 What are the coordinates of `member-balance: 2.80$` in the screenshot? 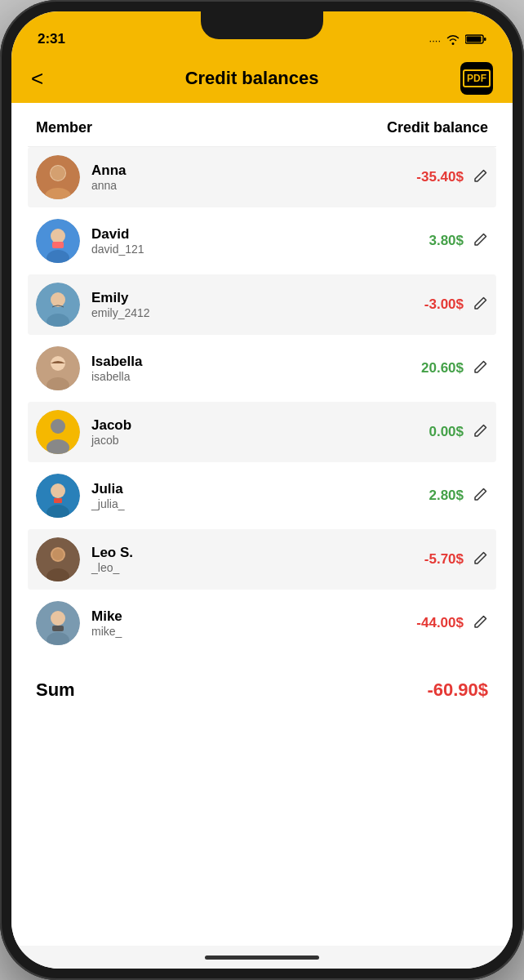 It's located at (446, 496).